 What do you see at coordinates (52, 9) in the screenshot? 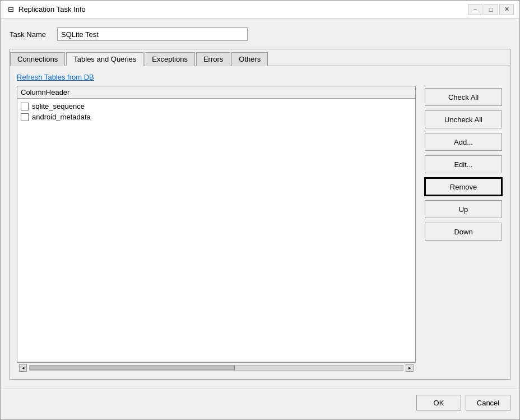
I see `window-title: Replication Task Info` at bounding box center [52, 9].